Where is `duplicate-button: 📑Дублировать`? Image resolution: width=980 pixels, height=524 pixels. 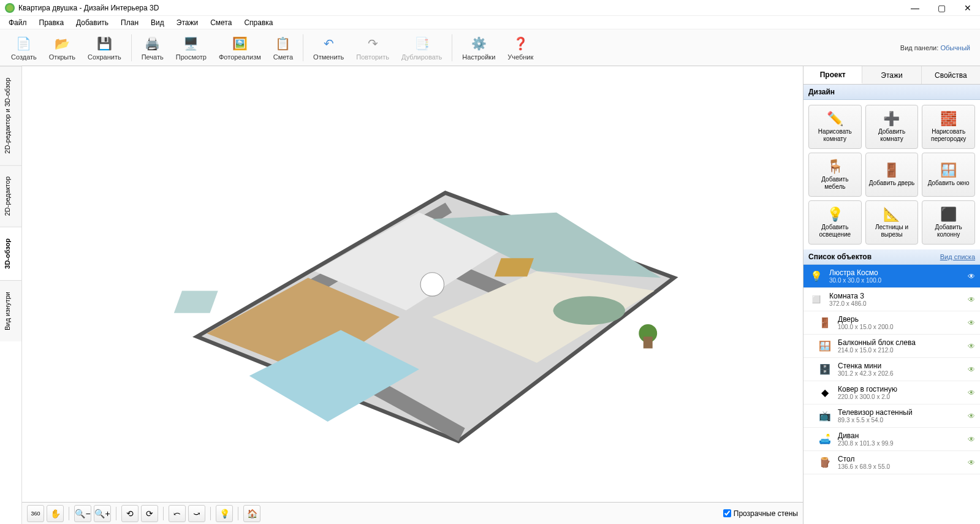
duplicate-button: 📑Дублировать is located at coordinates (422, 48).